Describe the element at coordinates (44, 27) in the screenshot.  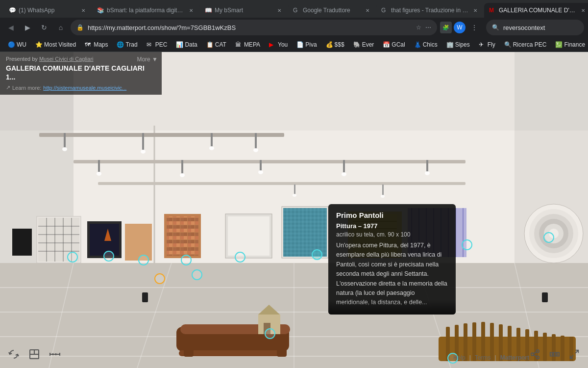
I see `reload-button: ↻` at that location.